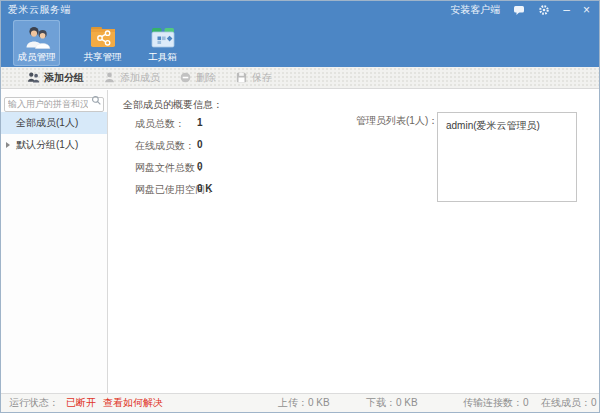  I want to click on save-icon, so click(242, 78).